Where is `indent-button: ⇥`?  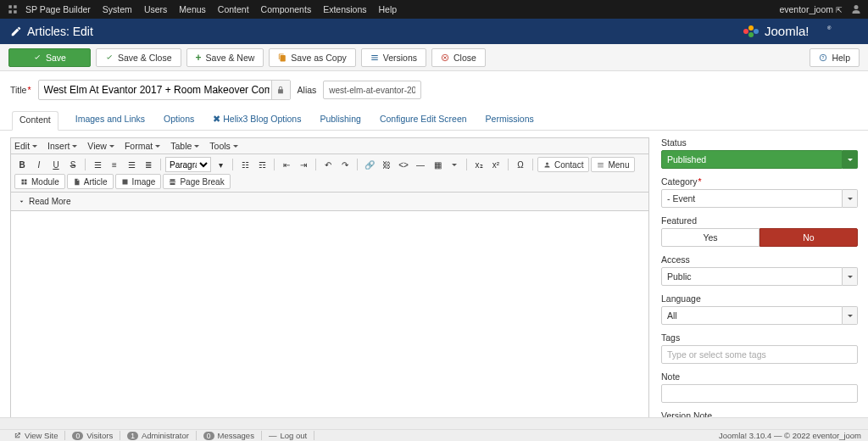
indent-button: ⇥ is located at coordinates (303, 165).